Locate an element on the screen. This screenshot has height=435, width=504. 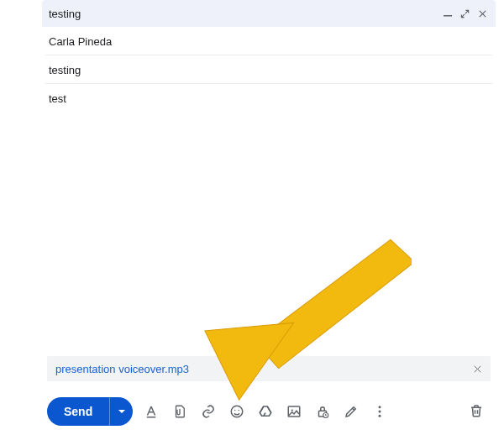
expand-icon is located at coordinates (465, 13).